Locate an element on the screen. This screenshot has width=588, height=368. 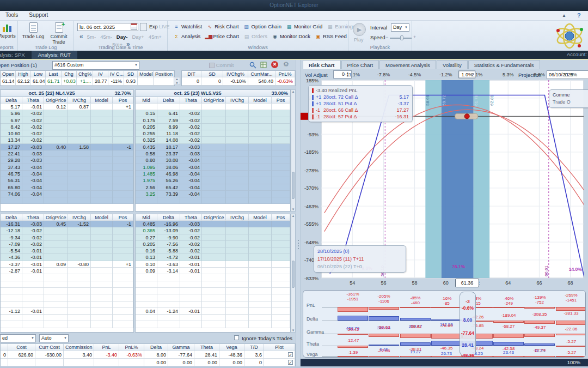
close-icon: ✕ is located at coordinates (274, 64).